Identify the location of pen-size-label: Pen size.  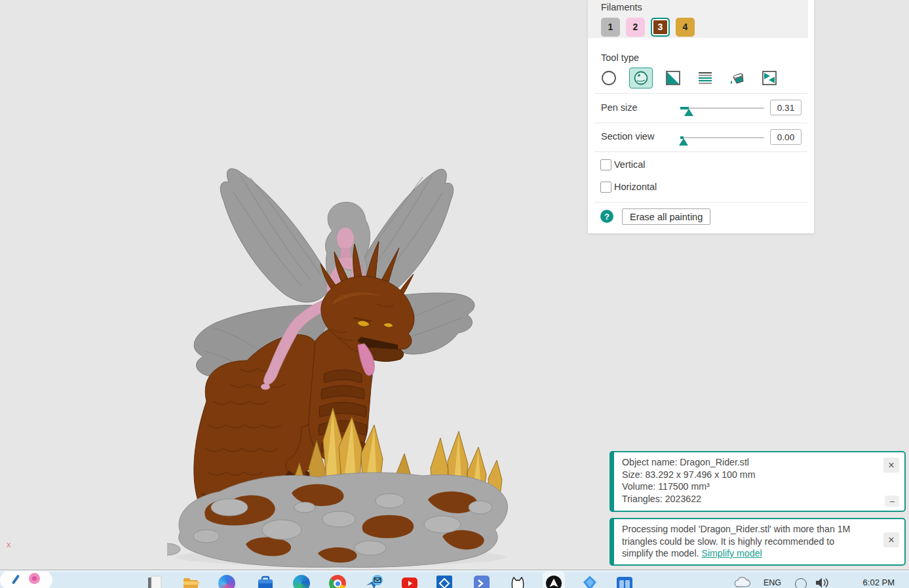
(619, 108).